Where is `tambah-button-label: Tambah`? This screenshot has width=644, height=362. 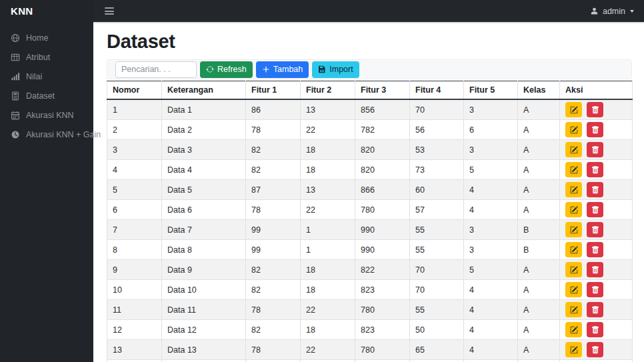
tambah-button-label: Tambah is located at coordinates (288, 69).